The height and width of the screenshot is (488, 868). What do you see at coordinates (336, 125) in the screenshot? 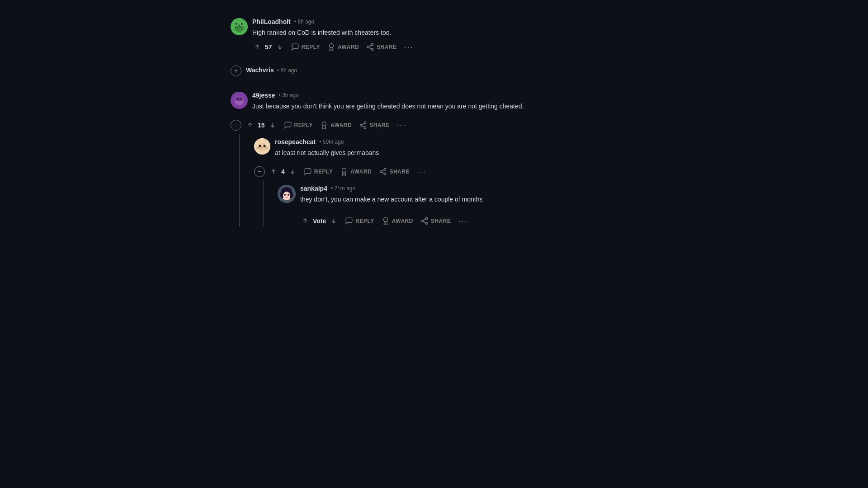
I see `award-button-49jesse: Award` at bounding box center [336, 125].